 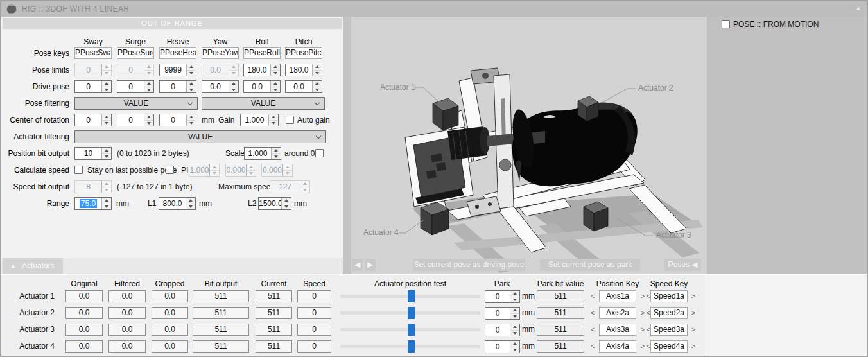 I want to click on auto-gain-checkbox, so click(x=290, y=119).